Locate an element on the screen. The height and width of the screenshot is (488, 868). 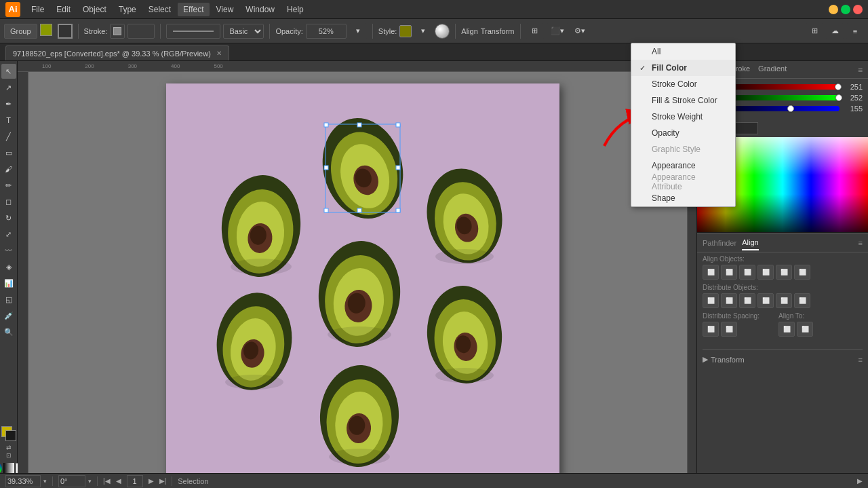
menu-file: File is located at coordinates (38, 10).